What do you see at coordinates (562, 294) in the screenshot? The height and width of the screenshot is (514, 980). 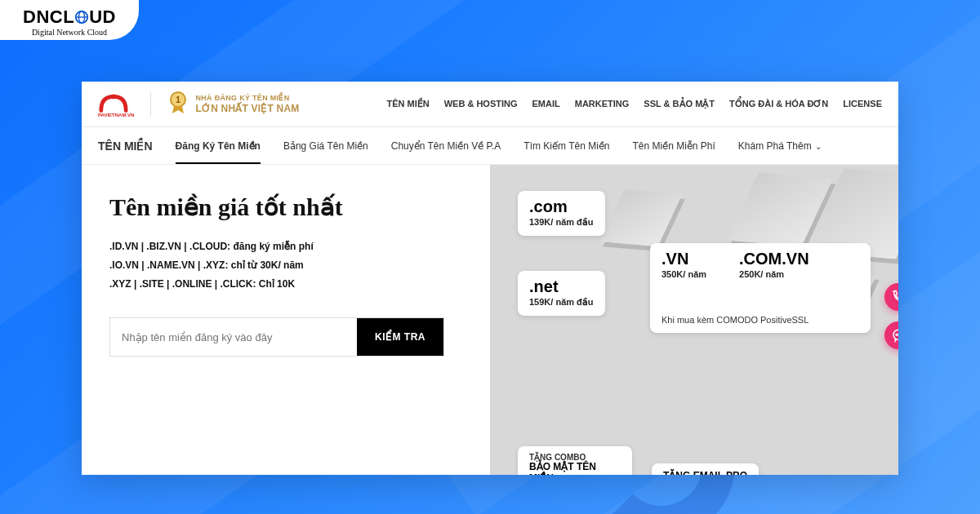 I see `price-card-net: .net 159K/ năm đầu` at bounding box center [562, 294].